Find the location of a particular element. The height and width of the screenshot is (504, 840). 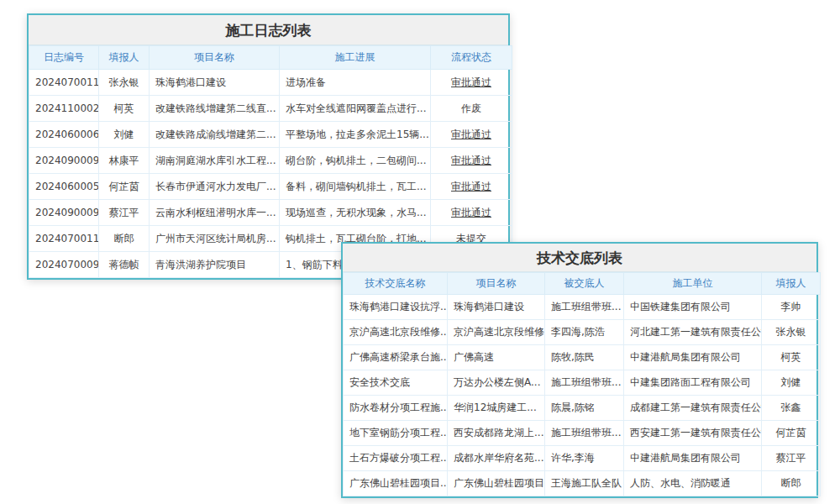

progress-text: 进场准备 is located at coordinates (355, 82).